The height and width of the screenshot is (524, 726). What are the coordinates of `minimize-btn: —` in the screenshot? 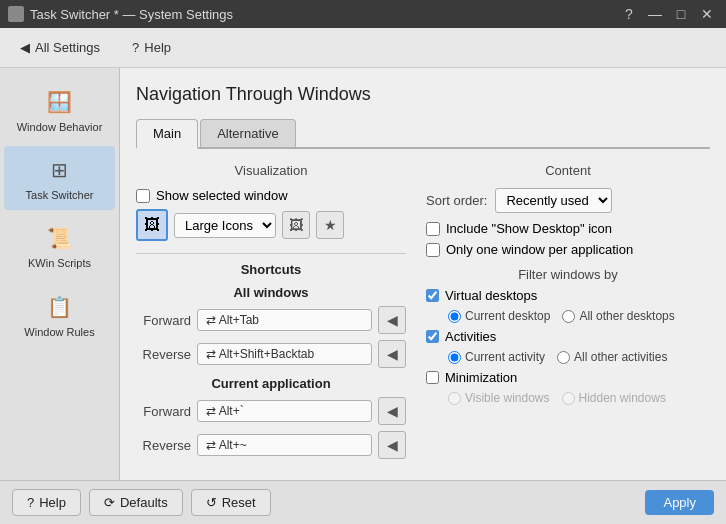 It's located at (655, 14).